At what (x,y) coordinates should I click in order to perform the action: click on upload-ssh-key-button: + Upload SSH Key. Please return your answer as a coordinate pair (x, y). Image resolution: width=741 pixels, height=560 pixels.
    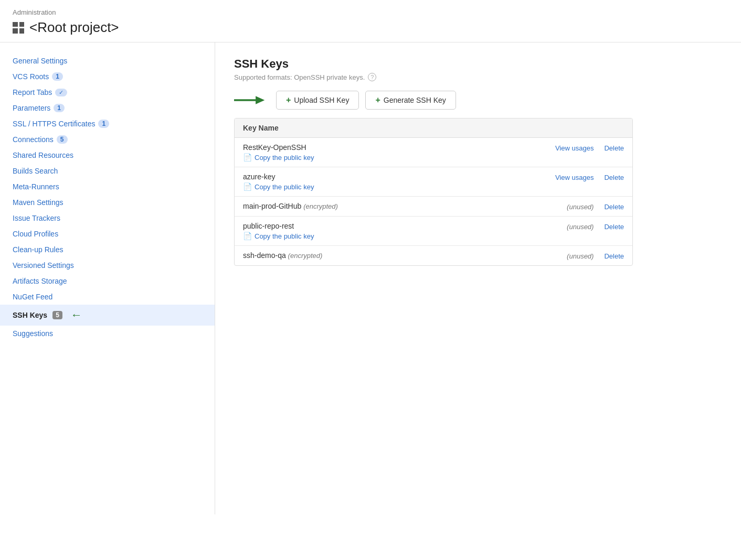
    Looking at the image, I should click on (317, 100).